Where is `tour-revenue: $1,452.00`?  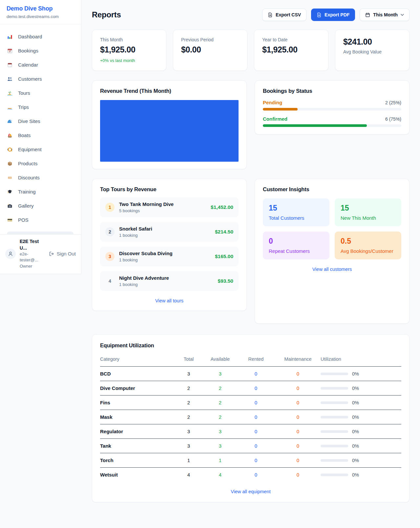
tour-revenue: $1,452.00 is located at coordinates (222, 207).